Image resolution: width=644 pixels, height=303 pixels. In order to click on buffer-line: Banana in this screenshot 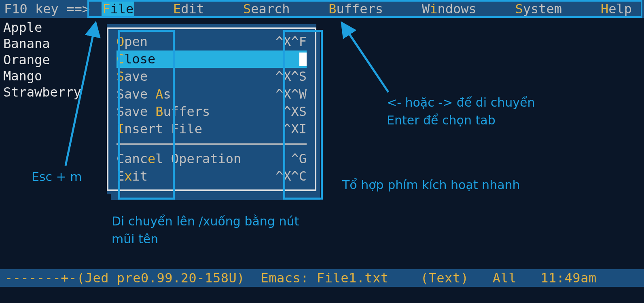, I will do `click(42, 44)`.